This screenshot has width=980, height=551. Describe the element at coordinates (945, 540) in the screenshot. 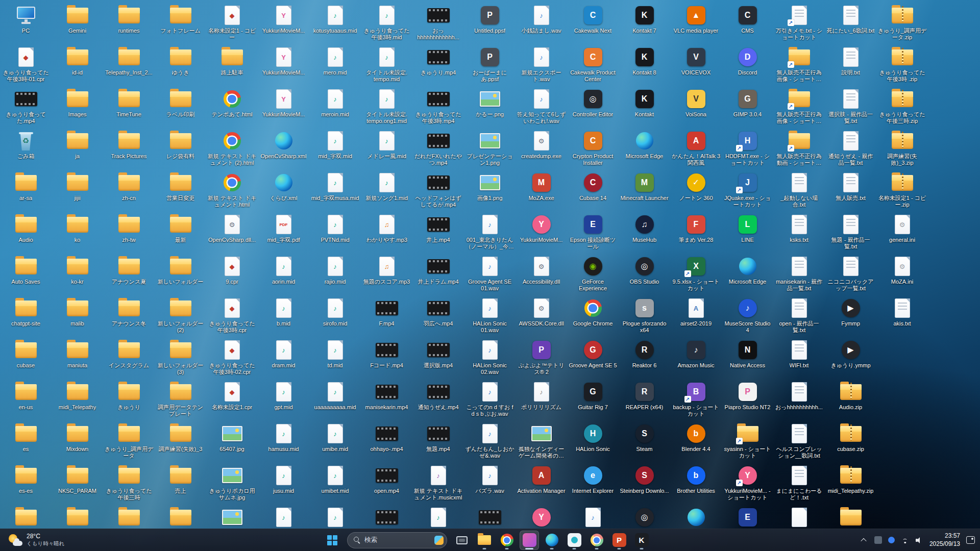

I see `taskbar-clock: 23:57 2025/09/13` at that location.